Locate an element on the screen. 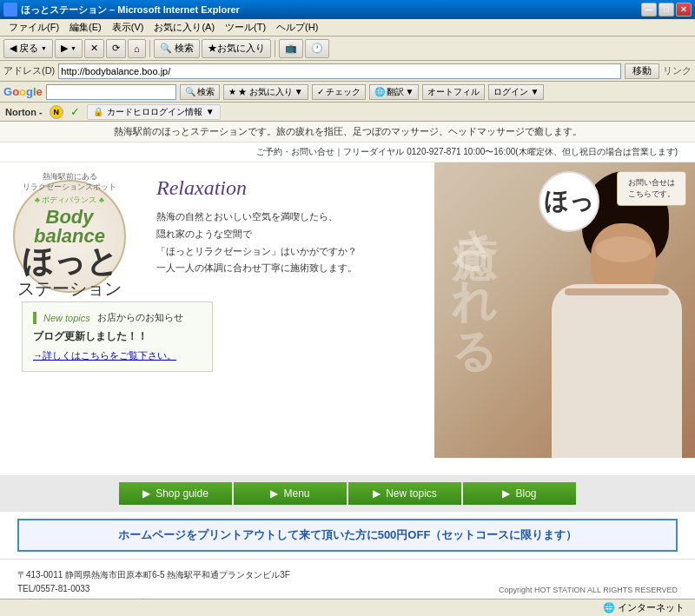 This screenshot has width=695, height=616. norton-icon: N is located at coordinates (56, 112).